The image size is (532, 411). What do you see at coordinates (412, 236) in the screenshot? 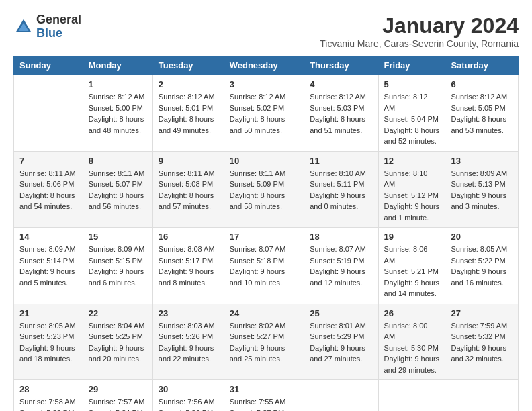
I see `day-number: 19` at bounding box center [412, 236].